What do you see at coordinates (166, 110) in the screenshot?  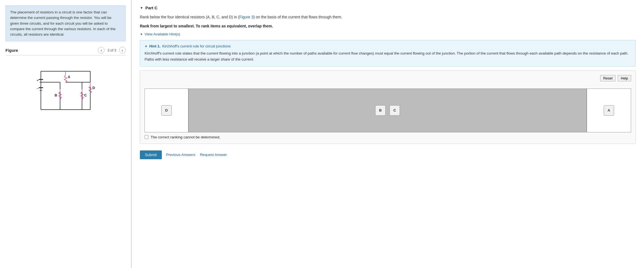 I see `placed-item-D: D` at bounding box center [166, 110].